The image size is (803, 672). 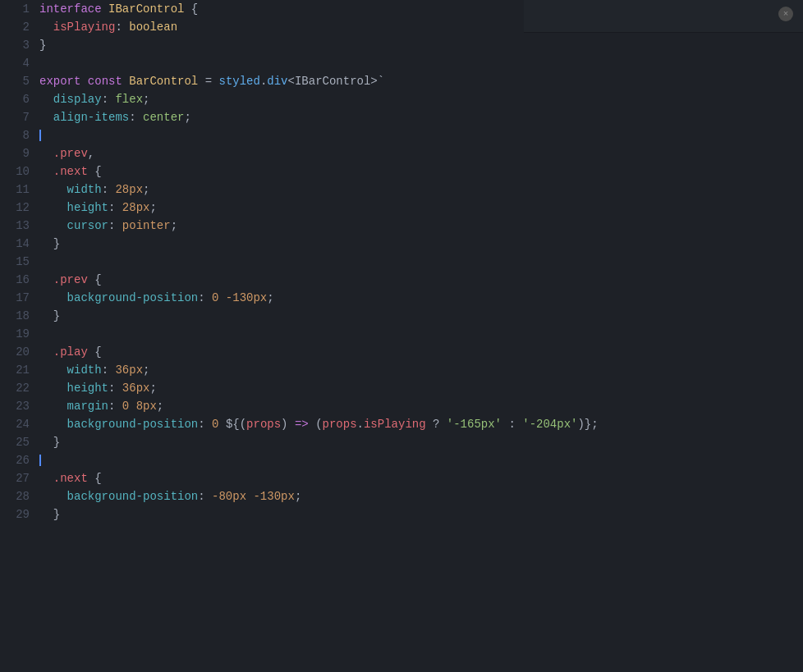 I want to click on line-number: 13, so click(x=23, y=226).